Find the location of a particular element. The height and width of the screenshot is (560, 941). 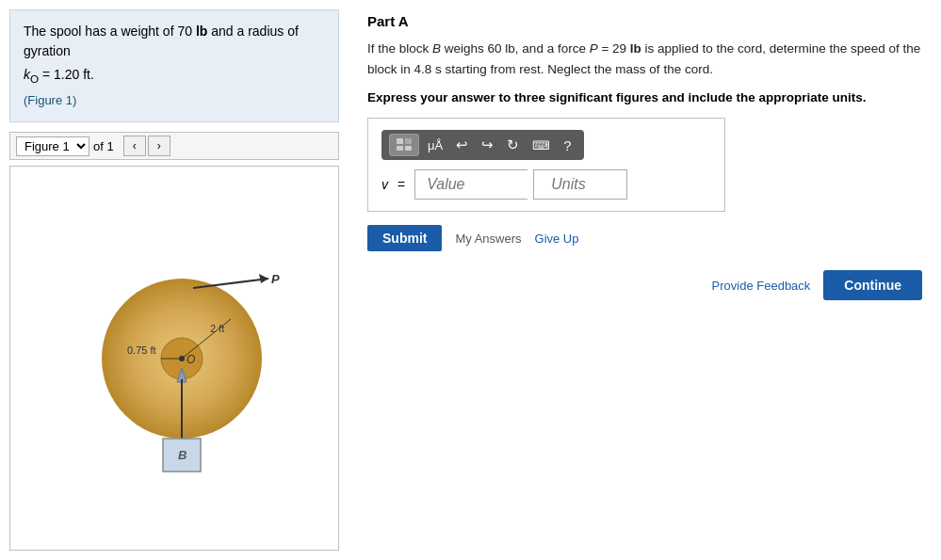

figure-prev-button: ‹ is located at coordinates (135, 146).